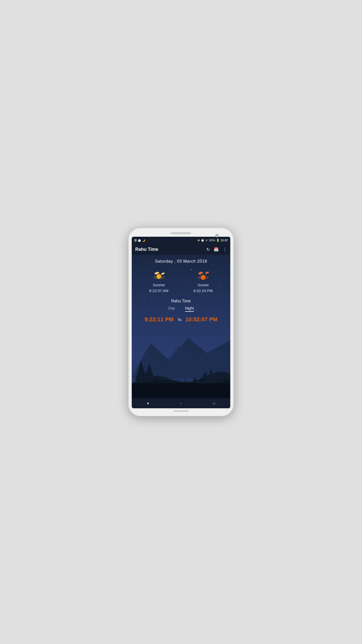 The image size is (362, 644). Describe the element at coordinates (181, 319) in the screenshot. I see `time-range-row: 9:22:11 PM To 10:52:07 PM` at that location.